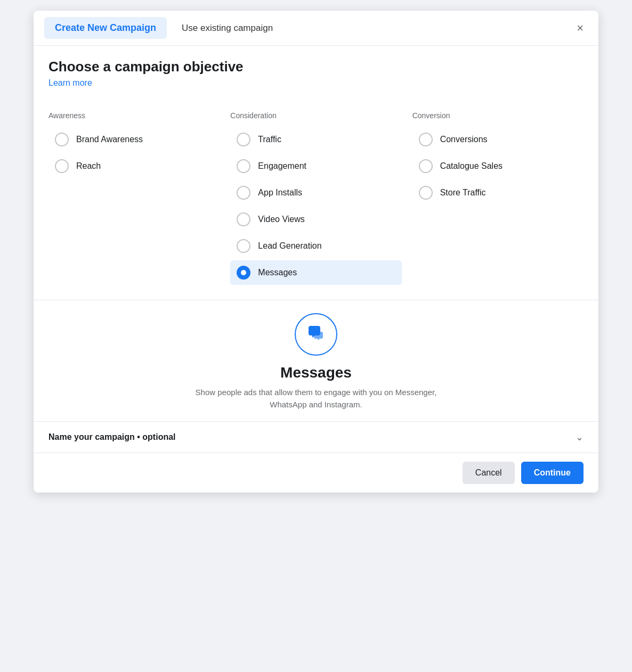  What do you see at coordinates (471, 166) in the screenshot?
I see `label-catalogue-sales: Catalogue Sales` at bounding box center [471, 166].